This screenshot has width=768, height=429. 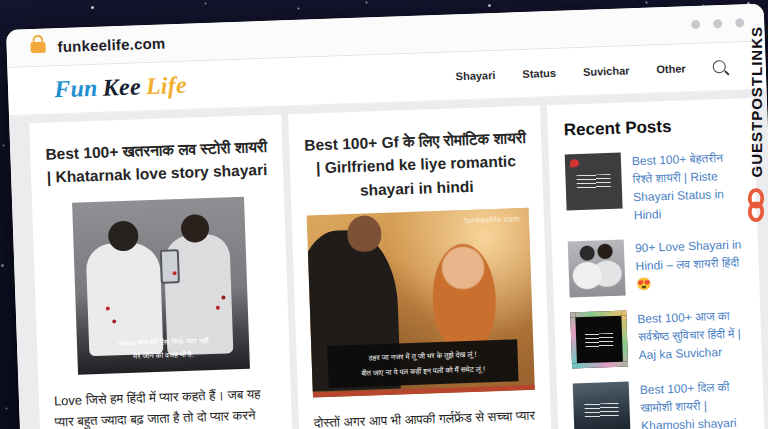 What do you see at coordinates (659, 266) in the screenshot?
I see `recent-post-item: 90+ Love Shayari in Hindi – लव शायरी हिं…` at bounding box center [659, 266].